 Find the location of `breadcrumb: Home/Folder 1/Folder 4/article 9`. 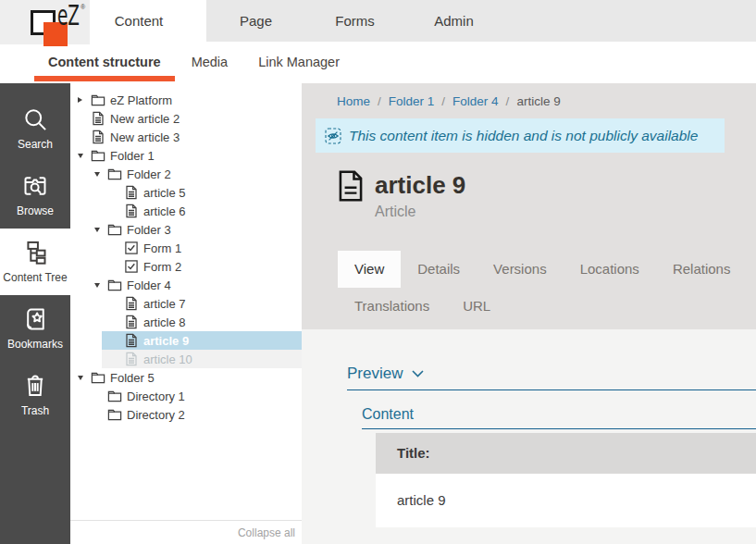

breadcrumb: Home/Folder 1/Folder 4/article 9 is located at coordinates (529, 96).